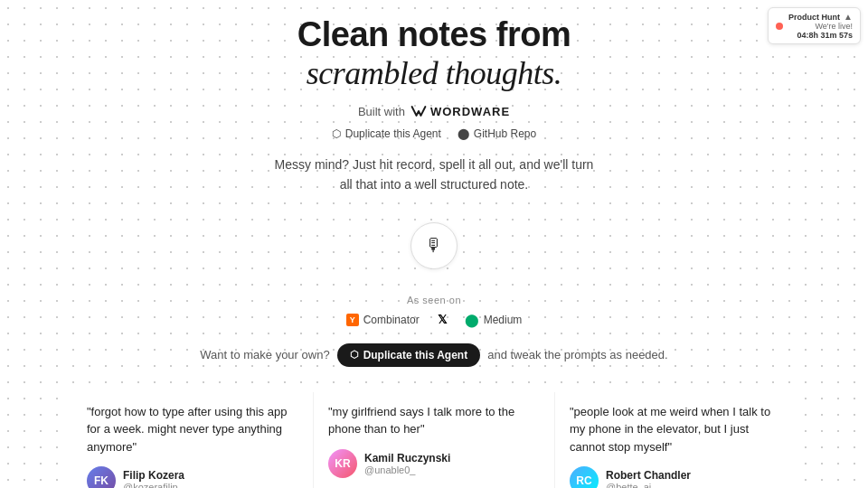 This screenshot has height=488, width=868. Describe the element at coordinates (383, 320) in the screenshot. I see `as-seen-ycombinator: Y Combinator` at that location.